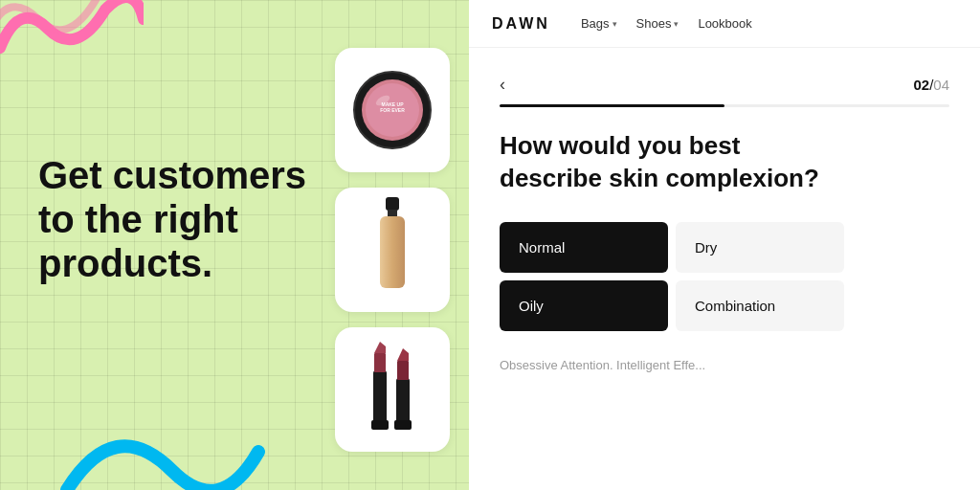 Image resolution: width=980 pixels, height=490 pixels. I want to click on progress-bar-track, so click(724, 105).